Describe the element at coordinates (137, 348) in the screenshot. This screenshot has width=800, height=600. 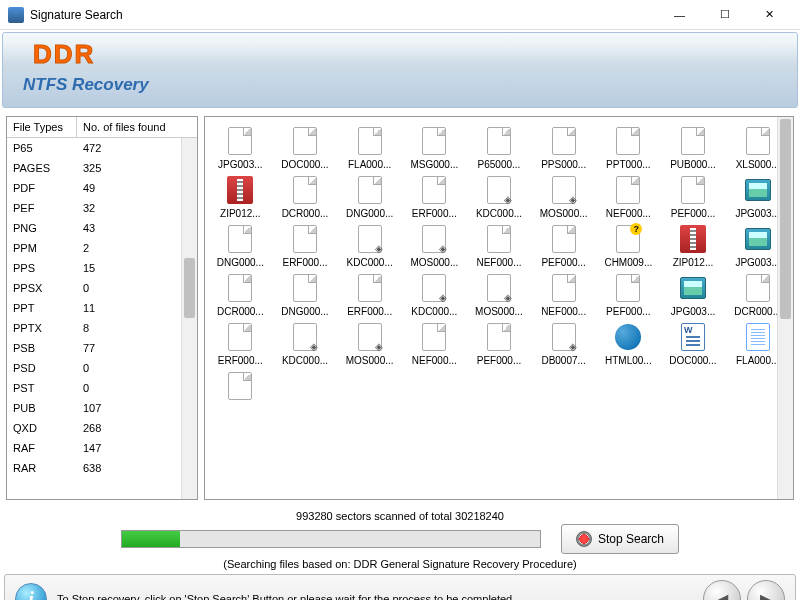
I see `file-type-count: 77` at that location.